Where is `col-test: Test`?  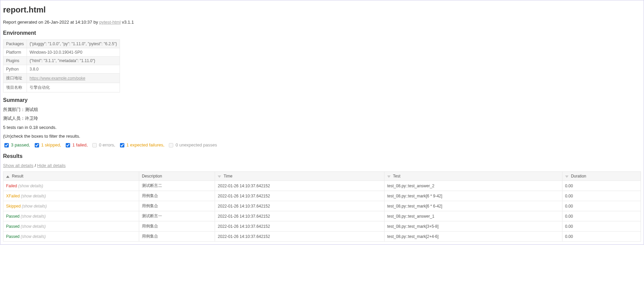
col-test: Test is located at coordinates (473, 176).